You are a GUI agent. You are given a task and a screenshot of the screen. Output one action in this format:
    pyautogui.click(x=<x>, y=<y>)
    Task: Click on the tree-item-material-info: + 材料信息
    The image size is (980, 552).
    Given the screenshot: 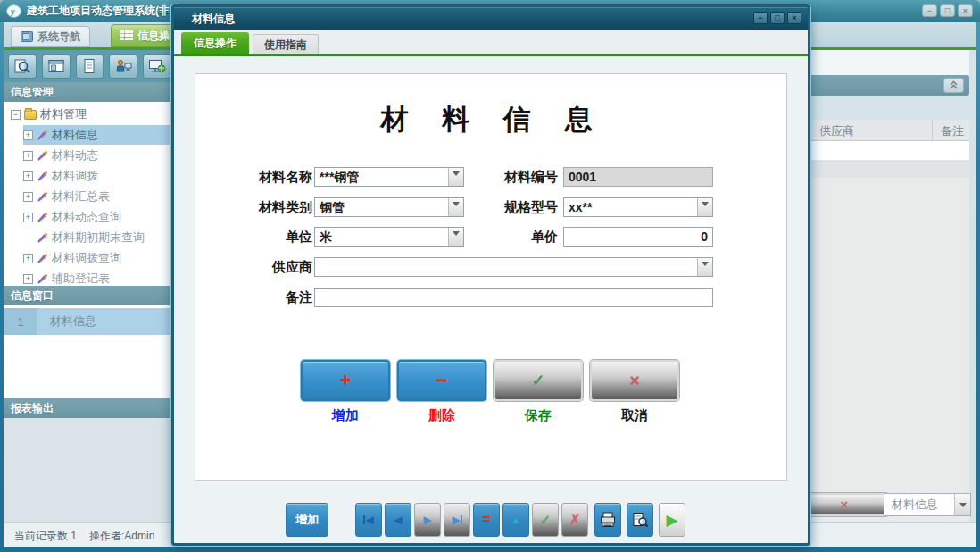 What is the action you would take?
    pyautogui.click(x=96, y=135)
    